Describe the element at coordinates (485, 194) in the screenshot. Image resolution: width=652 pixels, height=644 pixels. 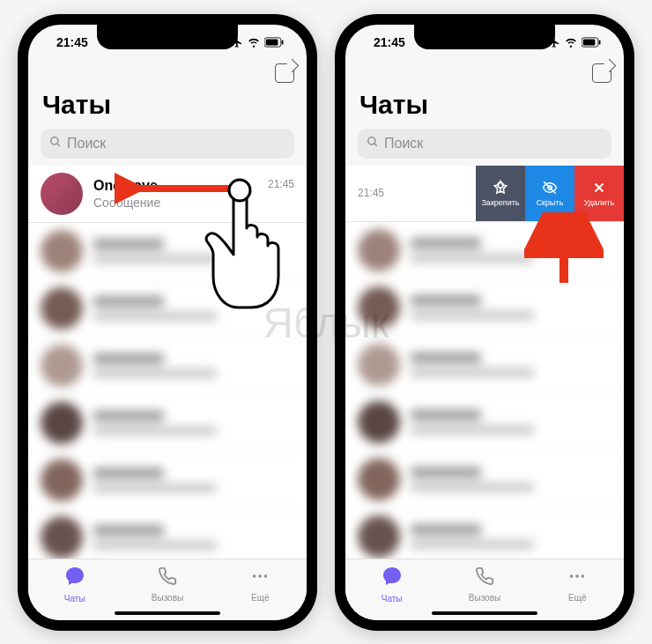
I see `chat-row-swiped: 21:45 Закрепить Скрыть Удалить` at that location.